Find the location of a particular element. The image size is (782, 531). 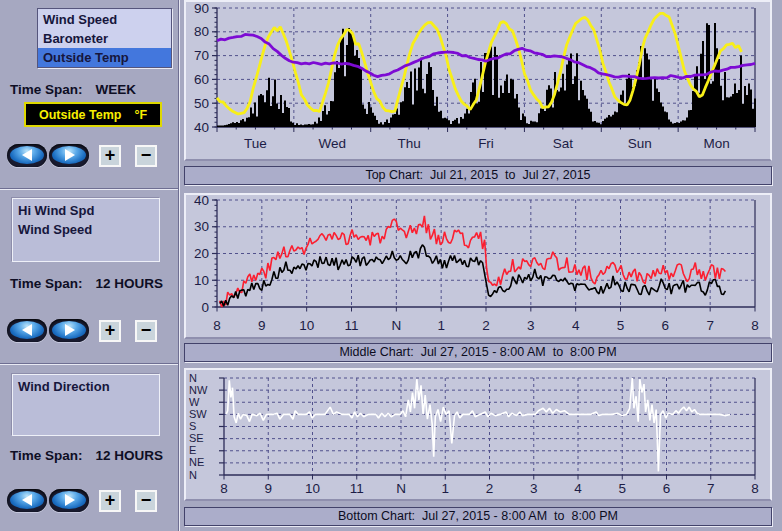

top-time-span: Time Span: WEEK is located at coordinates (92, 90).